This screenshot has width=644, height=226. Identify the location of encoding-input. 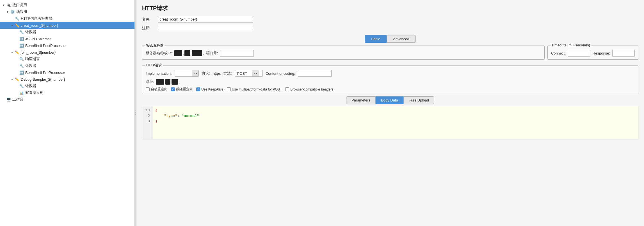
(315, 73).